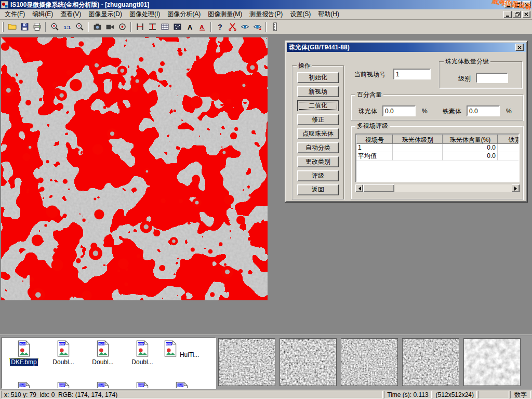 The width and height of the screenshot is (532, 399). Describe the element at coordinates (418, 139) in the screenshot. I see `col-pearlite-grade: 珠光体级别` at that location.